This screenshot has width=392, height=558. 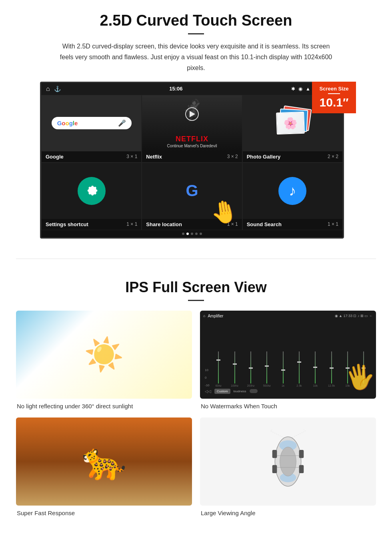 I want to click on section2-underline, so click(x=196, y=300).